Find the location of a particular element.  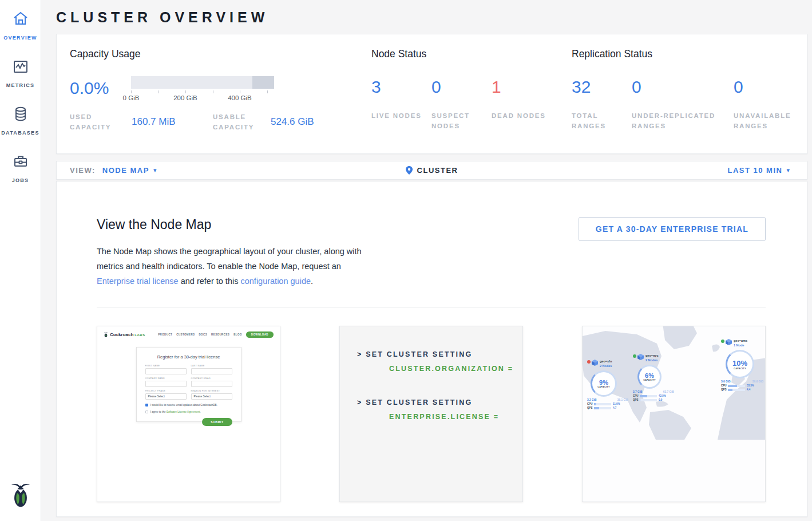

trial-registration-form: Register for a 30-day trial license FIRS… is located at coordinates (189, 385).